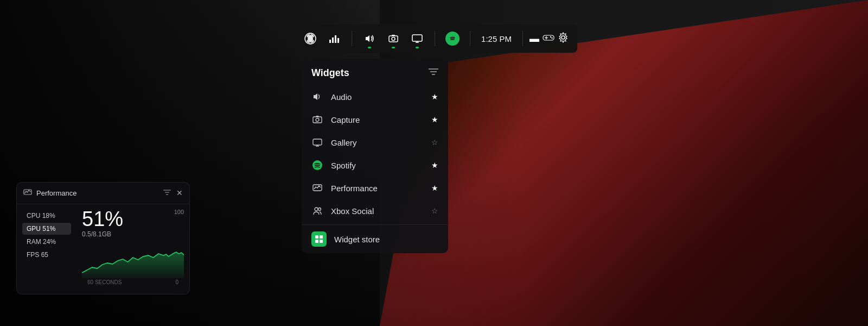 The width and height of the screenshot is (868, 326). Describe the element at coordinates (369, 39) in the screenshot. I see `volume-tab-button` at that location.